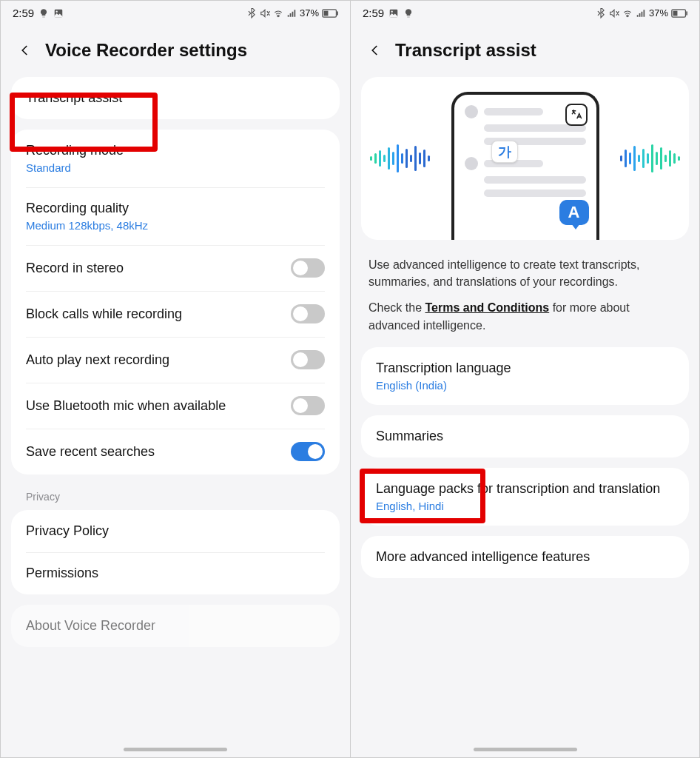  What do you see at coordinates (505, 152) in the screenshot?
I see `korean-char-icon: 가` at bounding box center [505, 152].